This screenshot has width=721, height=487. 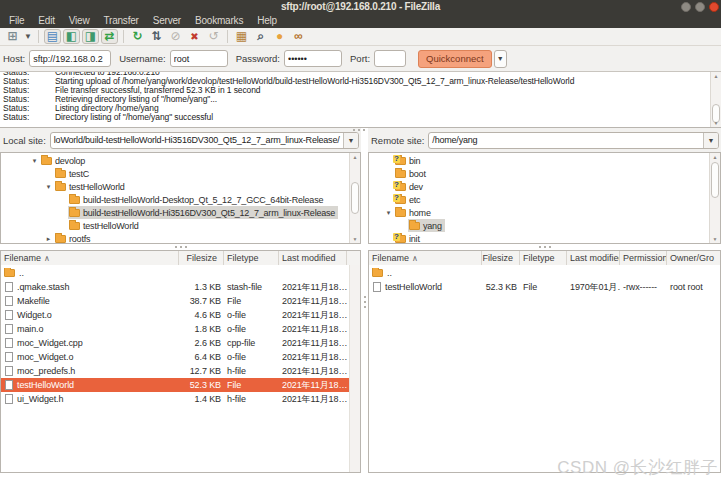 What do you see at coordinates (644, 258) in the screenshot?
I see `column-header: Permission` at bounding box center [644, 258].